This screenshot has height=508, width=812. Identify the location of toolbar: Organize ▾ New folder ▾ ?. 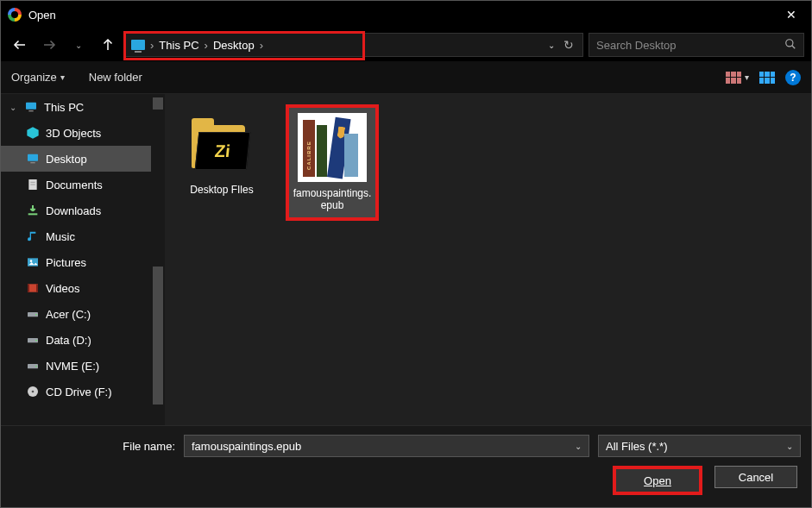
(406, 78).